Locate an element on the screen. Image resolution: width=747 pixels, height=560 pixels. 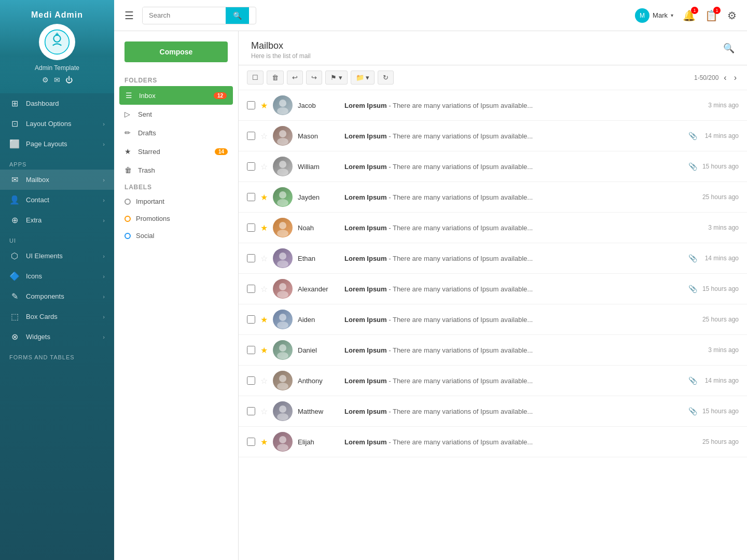
sidebar-item-widgets: ⊗ Widgets › is located at coordinates (57, 337).